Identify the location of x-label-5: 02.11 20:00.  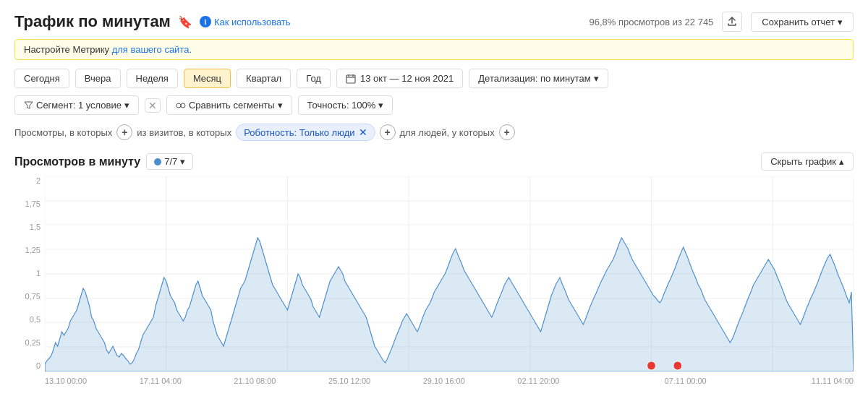
(538, 381).